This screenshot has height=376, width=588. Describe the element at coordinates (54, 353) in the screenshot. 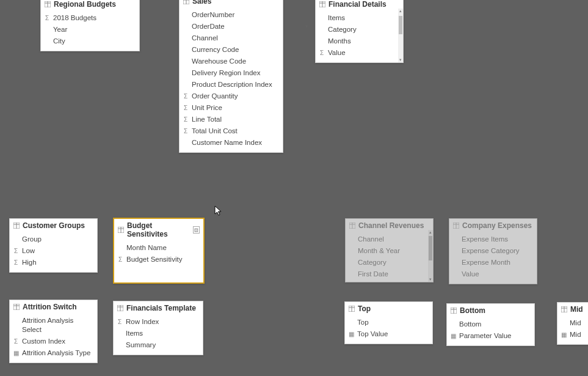

I see `field-row: ▦Attrition Analysis Type` at that location.